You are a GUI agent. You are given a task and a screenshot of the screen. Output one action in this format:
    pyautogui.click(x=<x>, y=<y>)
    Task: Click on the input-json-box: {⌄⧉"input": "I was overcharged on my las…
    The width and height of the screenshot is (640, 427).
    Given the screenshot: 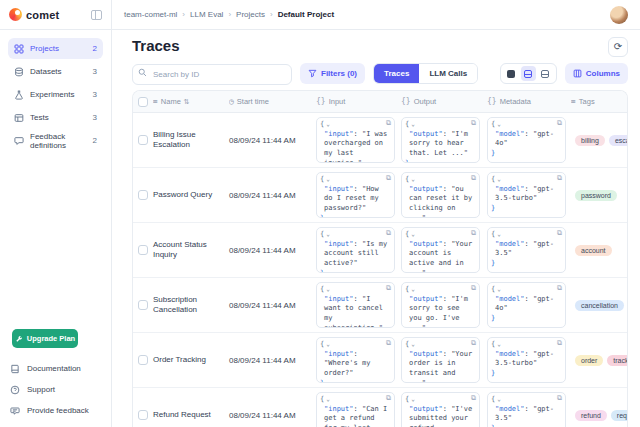 What is the action you would take?
    pyautogui.click(x=356, y=140)
    